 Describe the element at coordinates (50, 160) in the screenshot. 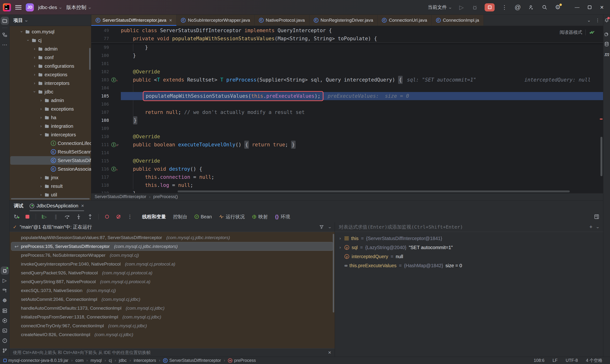

I see `tree-item-ServerStatusDiffInterceptor: CServerStatusDiffInterceptor` at that location.